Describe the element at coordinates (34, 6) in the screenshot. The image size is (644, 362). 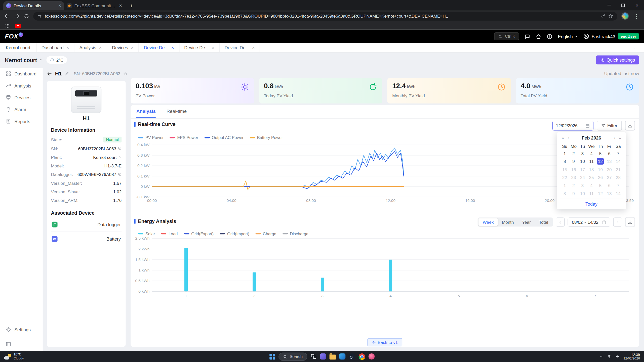
I see `browser-tab-device-details: Device Details ×` at that location.